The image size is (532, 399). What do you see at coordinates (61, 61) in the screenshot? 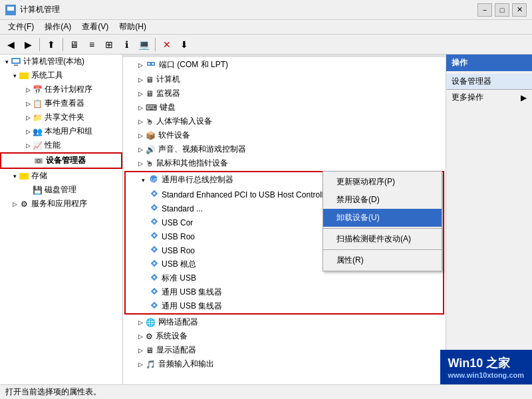
I see `tree-root: ▾ 计算机管理(本地)` at bounding box center [61, 61].